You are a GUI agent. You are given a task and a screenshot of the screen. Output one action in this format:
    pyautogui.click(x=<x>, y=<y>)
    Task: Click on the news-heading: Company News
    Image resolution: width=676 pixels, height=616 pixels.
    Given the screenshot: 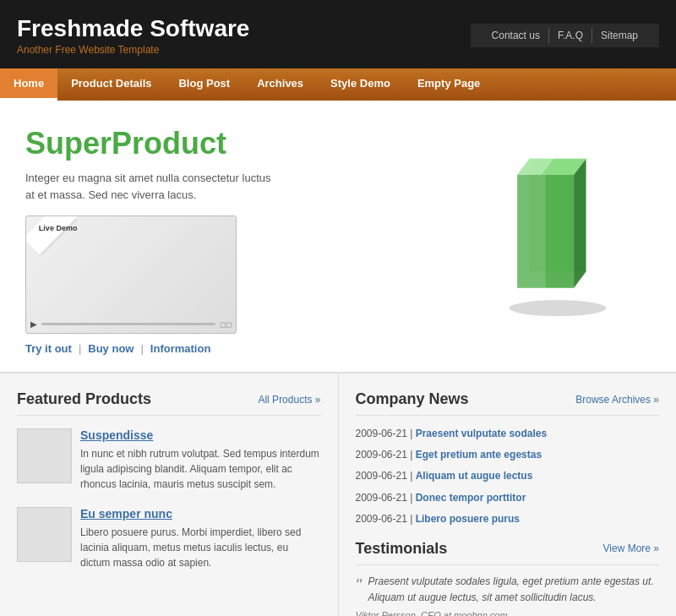 What is the action you would take?
    pyautogui.click(x=412, y=399)
    